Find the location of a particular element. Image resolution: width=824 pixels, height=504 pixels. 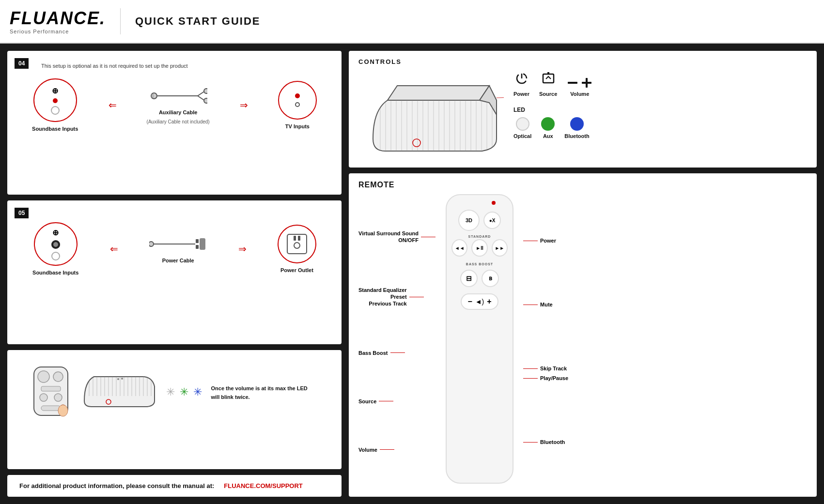

logo-area: FLUANCE. Serious Performance is located at coordinates (65, 21).